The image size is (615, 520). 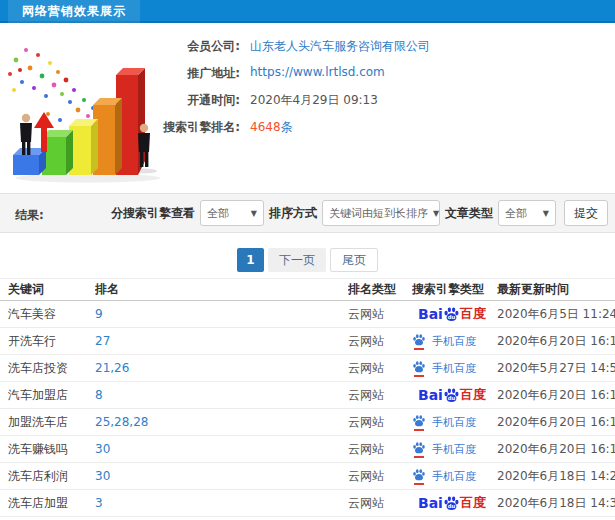 I want to click on keyword-cell: 汽车加盟店, so click(x=52, y=396).